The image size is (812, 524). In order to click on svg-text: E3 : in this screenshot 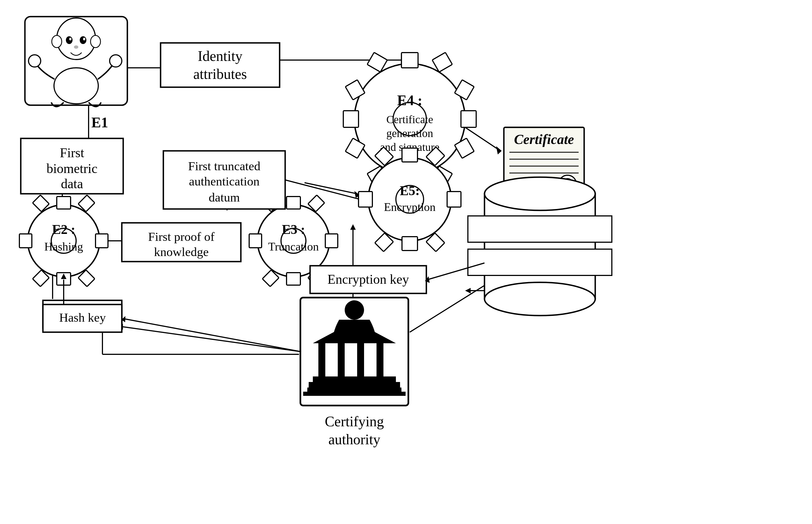, I will do `click(293, 229)`.